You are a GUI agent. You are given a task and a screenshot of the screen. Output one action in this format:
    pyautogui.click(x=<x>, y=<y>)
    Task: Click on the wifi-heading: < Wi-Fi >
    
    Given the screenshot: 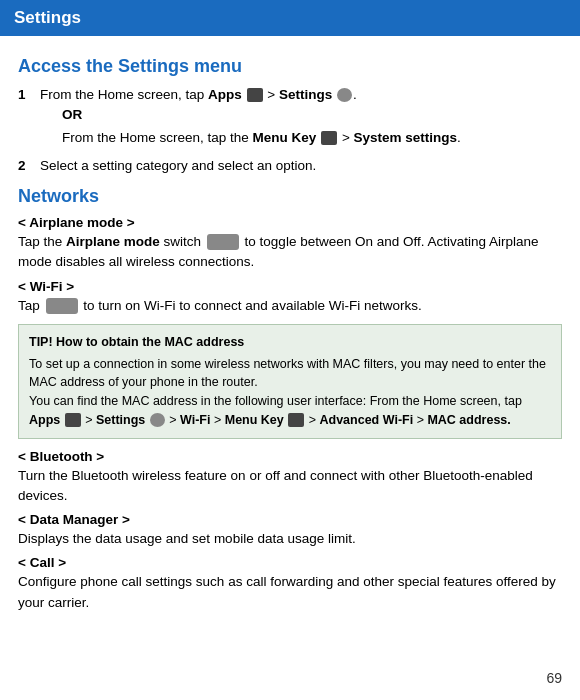 What is the action you would take?
    pyautogui.click(x=290, y=286)
    